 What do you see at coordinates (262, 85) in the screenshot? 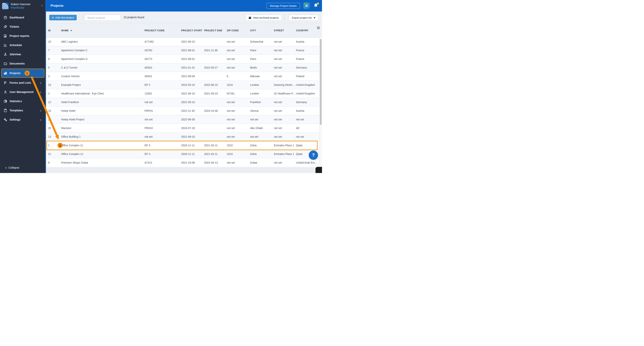
I see `cell-city: London` at bounding box center [262, 85].